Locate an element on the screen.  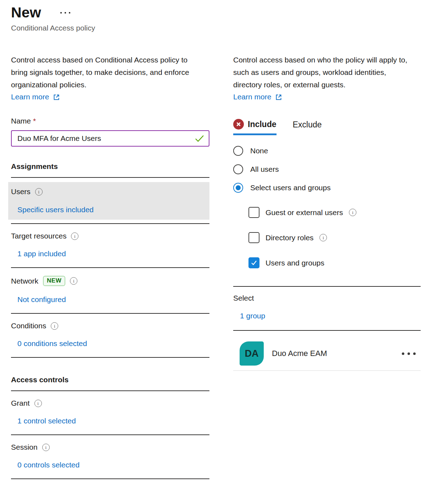
grant-section: Grant i 1 control selected is located at coordinates (110, 417).